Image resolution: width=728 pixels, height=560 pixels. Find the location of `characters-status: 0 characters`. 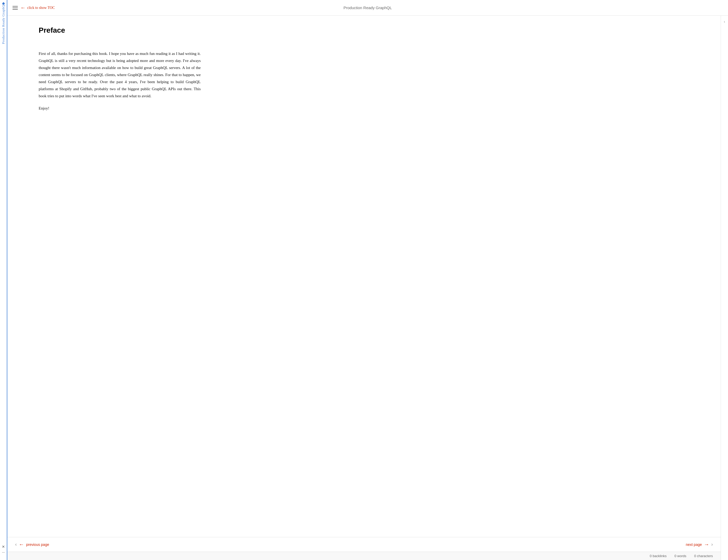

characters-status: 0 characters is located at coordinates (704, 556).